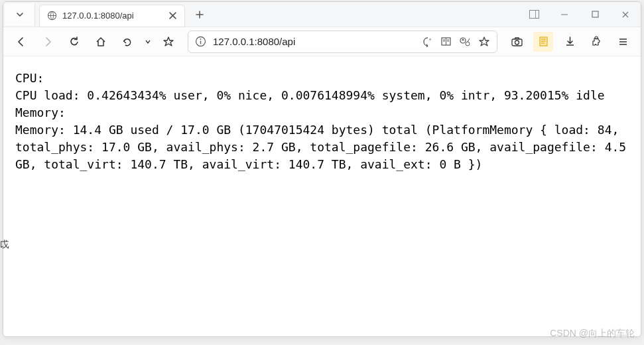 The height and width of the screenshot is (345, 644). Describe the element at coordinates (456, 42) in the screenshot. I see `url-actions: ᵃ` at that location.